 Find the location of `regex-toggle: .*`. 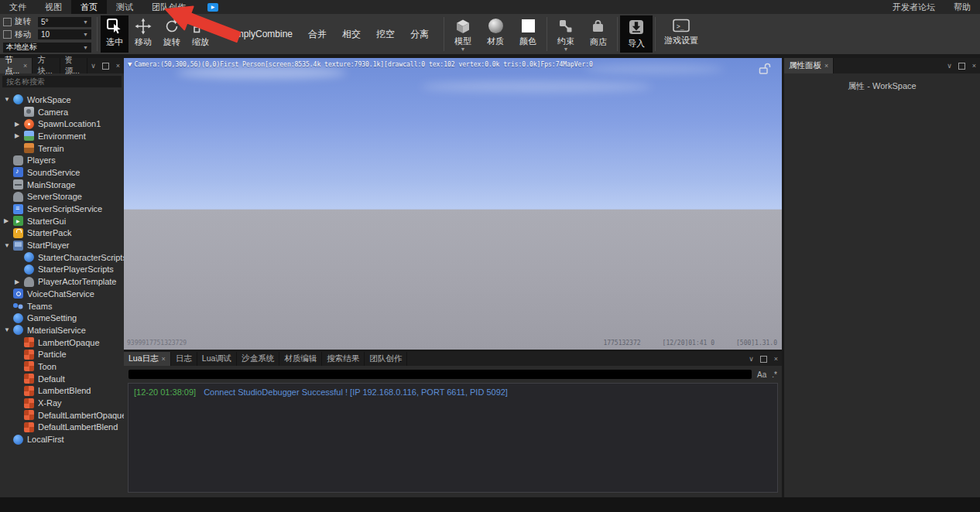

regex-toggle: .* is located at coordinates (774, 374).